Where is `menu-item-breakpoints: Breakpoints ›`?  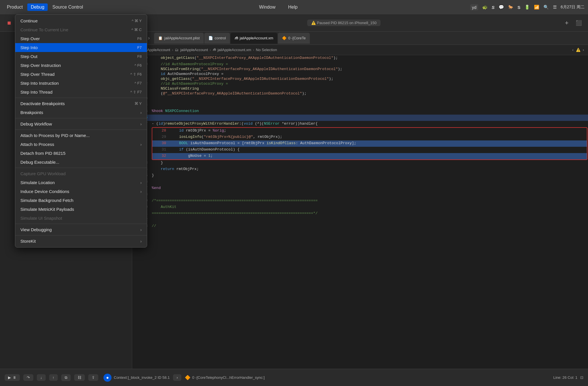 menu-item-breakpoints: Breakpoints › is located at coordinates (81, 113).